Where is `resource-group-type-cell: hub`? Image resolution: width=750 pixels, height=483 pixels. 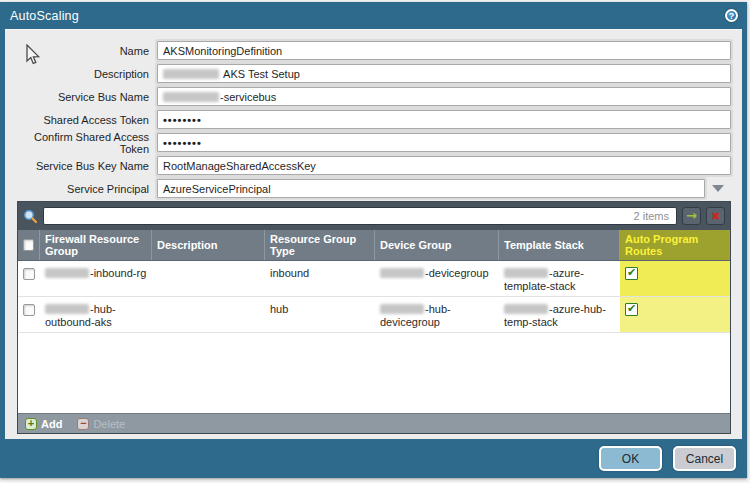
resource-group-type-cell: hub is located at coordinates (320, 314).